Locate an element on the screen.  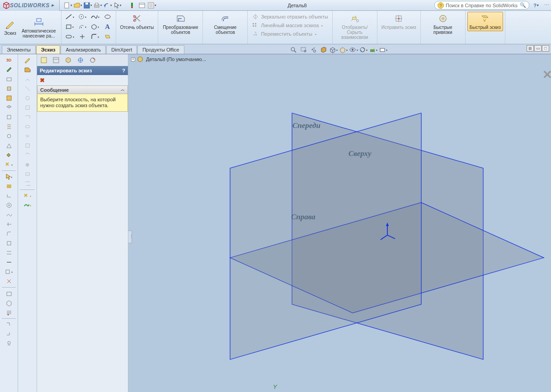
tool-dropdown-2: ▾ is located at coordinates (9, 272).